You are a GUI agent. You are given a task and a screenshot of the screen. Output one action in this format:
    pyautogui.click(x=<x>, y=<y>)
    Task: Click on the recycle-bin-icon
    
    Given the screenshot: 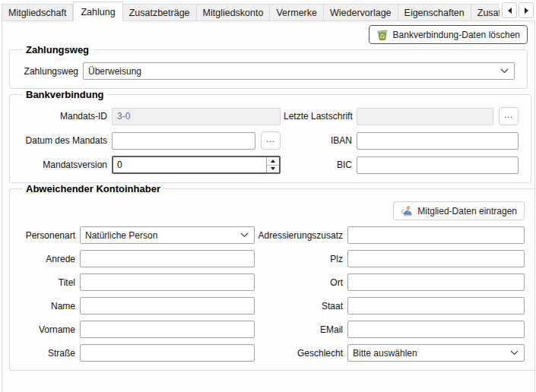 What is the action you would take?
    pyautogui.click(x=382, y=35)
    